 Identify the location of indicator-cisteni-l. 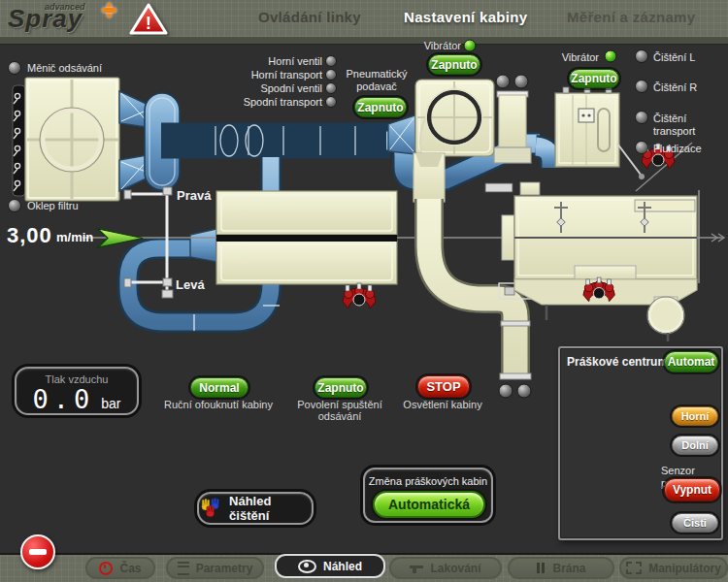
(643, 56).